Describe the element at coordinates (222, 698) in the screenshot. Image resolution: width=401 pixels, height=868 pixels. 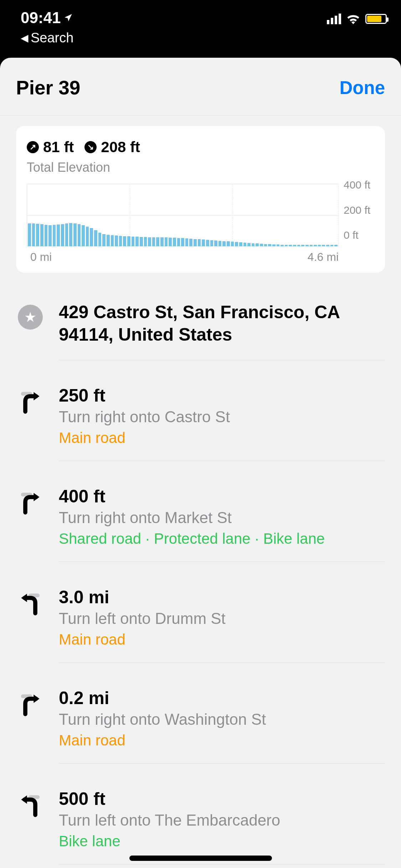
I see `step-distance: 0.2 mi` at that location.